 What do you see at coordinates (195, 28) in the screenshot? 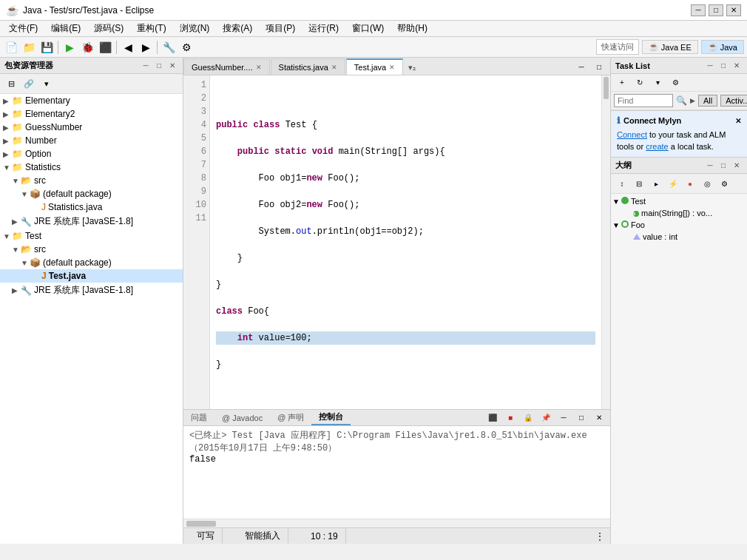
I see `menu-navigate: 浏览(N)` at bounding box center [195, 28].